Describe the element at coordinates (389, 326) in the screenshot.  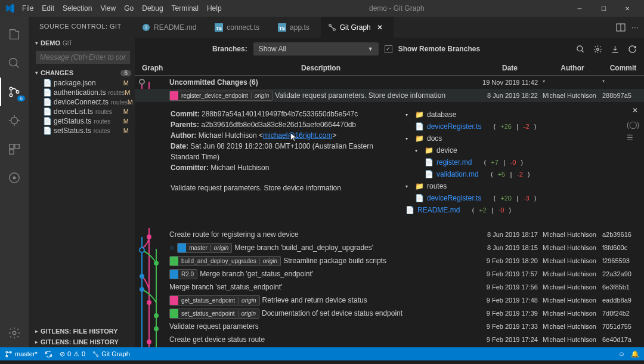
I see `table-row: Validate request parameters9 Feb 2019 17…` at that location.